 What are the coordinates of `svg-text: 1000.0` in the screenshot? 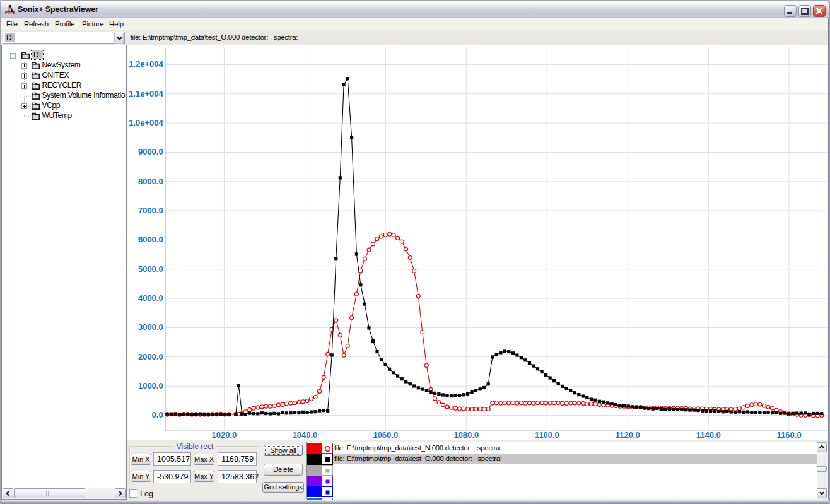 It's located at (151, 386).